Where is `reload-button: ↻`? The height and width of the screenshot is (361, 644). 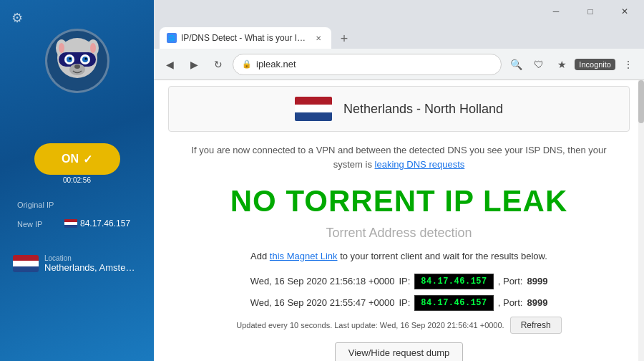
reload-button: ↻ is located at coordinates (218, 64).